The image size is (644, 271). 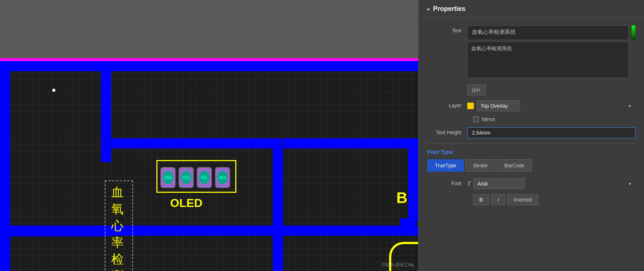 What do you see at coordinates (531, 119) in the screenshot?
I see `mirror-row: Mirror` at bounding box center [531, 119].